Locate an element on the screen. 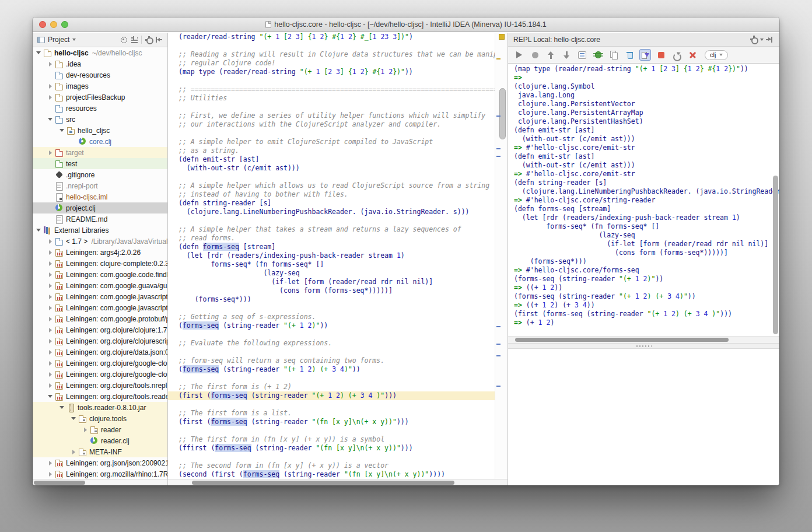 This screenshot has height=532, width=812. code-line: ;; Reading a string will result in Cloju… is located at coordinates (331, 55).